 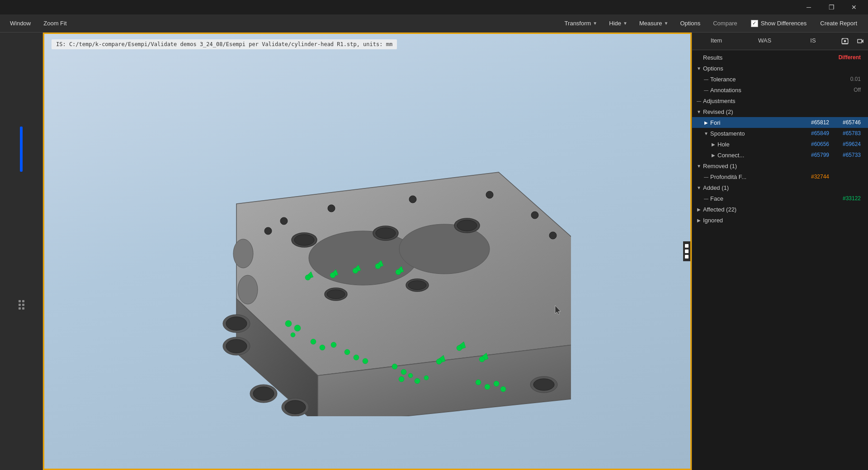 What do you see at coordinates (434, 7) in the screenshot?
I see `title-bar: ─ ❐ ✕` at bounding box center [434, 7].